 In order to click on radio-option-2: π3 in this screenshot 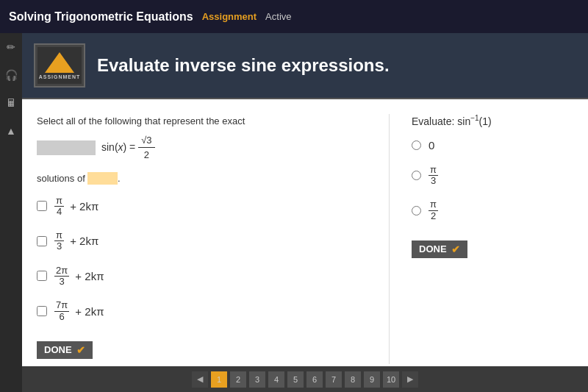, I will do `click(492, 176)`.